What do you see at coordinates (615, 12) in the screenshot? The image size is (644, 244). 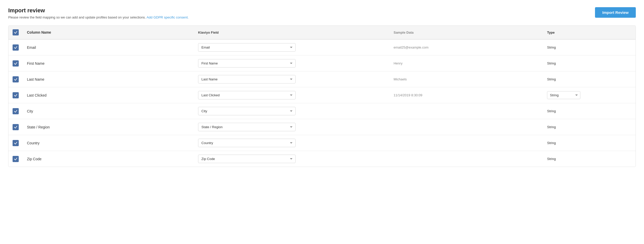 I see `import-review-button: Import Review` at bounding box center [615, 12].